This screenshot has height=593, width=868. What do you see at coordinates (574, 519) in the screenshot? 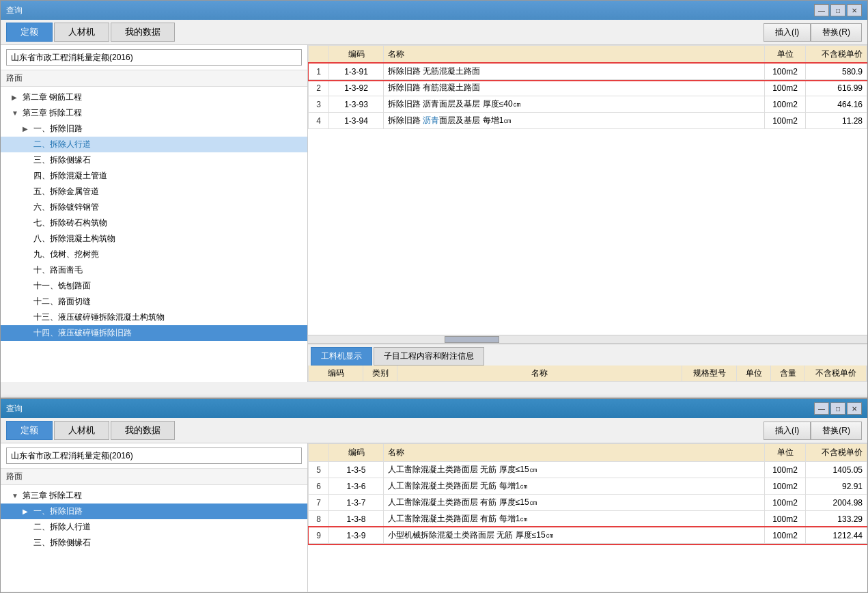
I see `cell-name-w2-4: 人工凿除混凝土类路面层 有筋 每增1㎝` at bounding box center [574, 519].